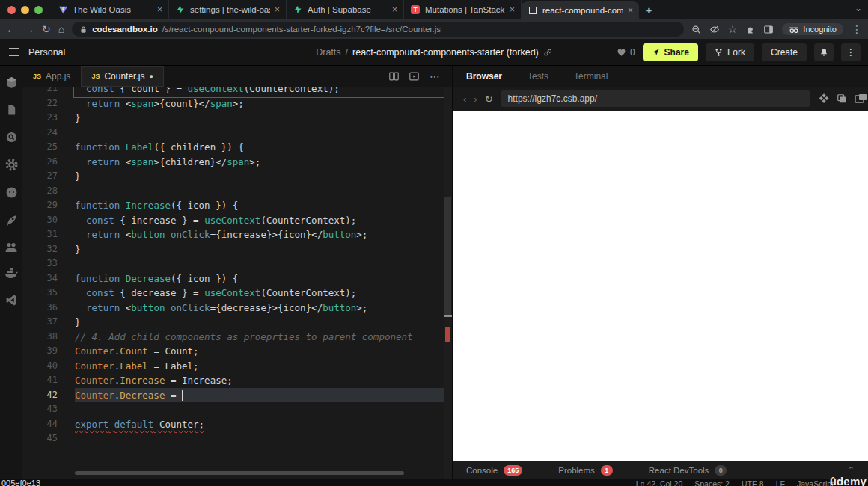 This screenshot has width=868, height=486. What do you see at coordinates (12, 164) in the screenshot?
I see `settings-gear-icon` at bounding box center [12, 164].